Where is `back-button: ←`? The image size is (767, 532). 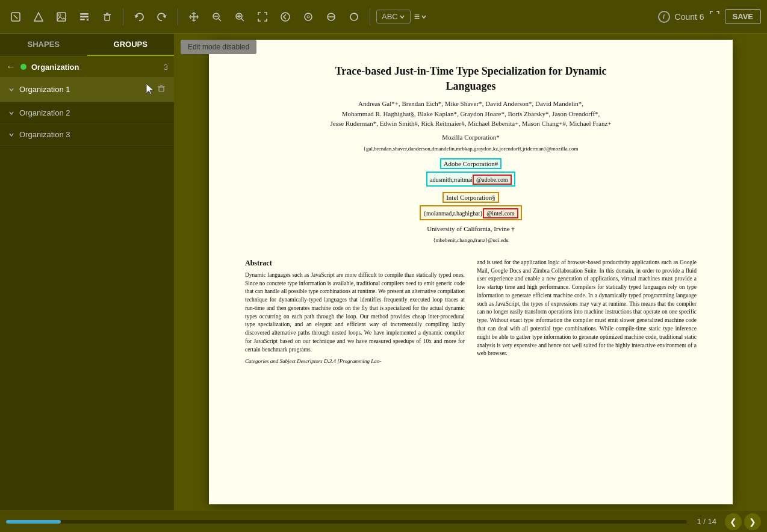 back-button: ← is located at coordinates (11, 67).